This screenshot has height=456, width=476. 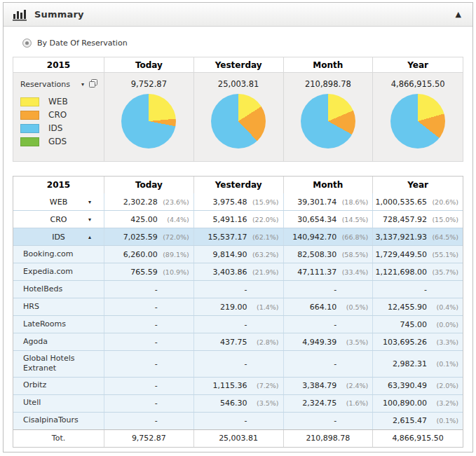 I want to click on cell-value: 63,390.49, so click(x=407, y=385).